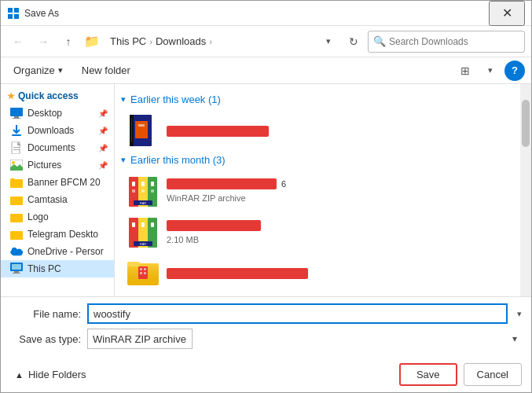 This screenshot has height=393, width=532. What do you see at coordinates (465, 71) in the screenshot?
I see `view-button: ⊞` at bounding box center [465, 71].